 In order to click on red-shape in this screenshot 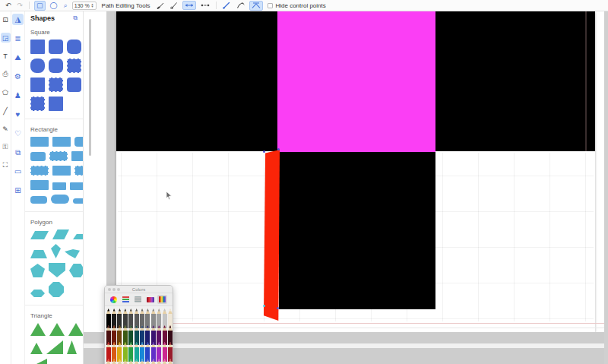, I will do `click(272, 236)`.